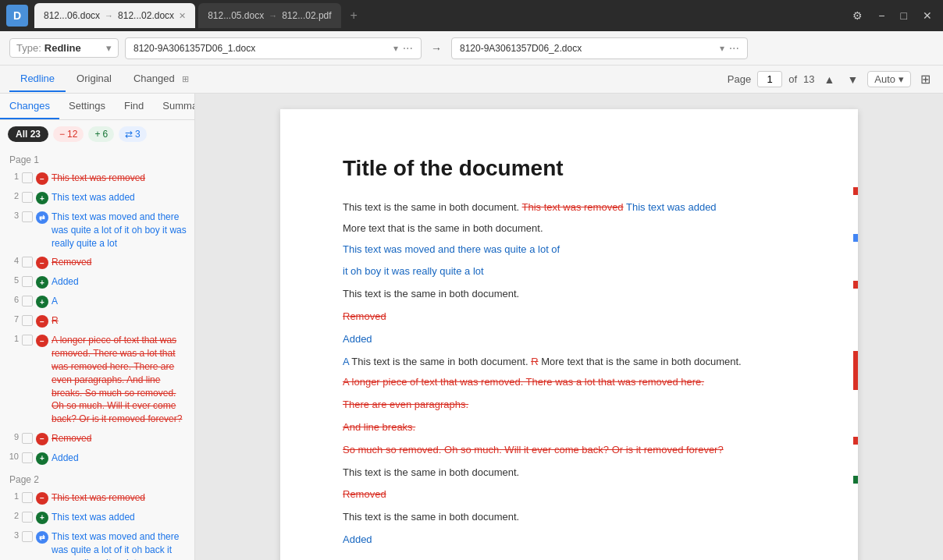 This screenshot has width=943, height=560. What do you see at coordinates (69, 134) in the screenshot?
I see `filter-removed: − 12` at bounding box center [69, 134].